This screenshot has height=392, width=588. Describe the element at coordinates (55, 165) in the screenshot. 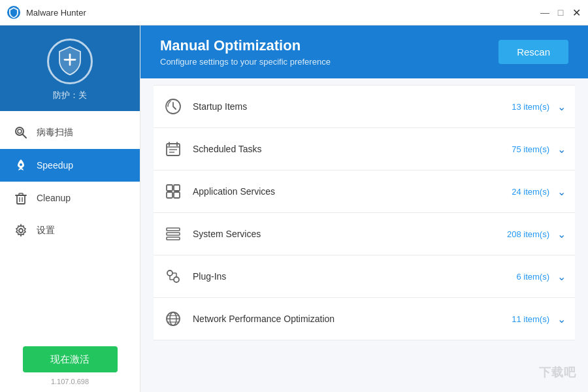

I see `speedup-label: Speedup` at that location.